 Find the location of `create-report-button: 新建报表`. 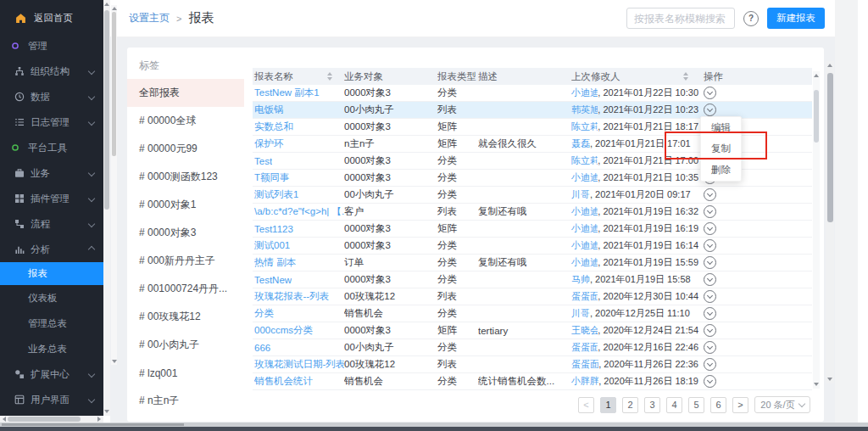

create-report-button: 新建报表 is located at coordinates (796, 19).